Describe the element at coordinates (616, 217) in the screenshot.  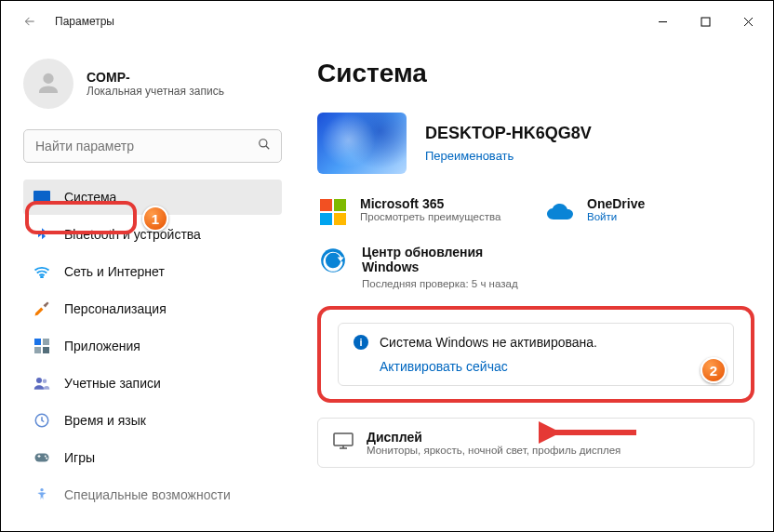
I see `onedrive-sub: Войти` at that location.